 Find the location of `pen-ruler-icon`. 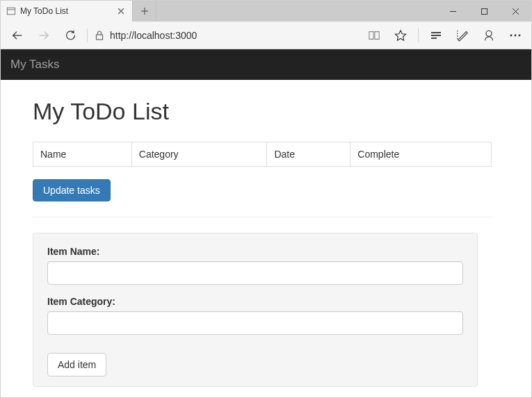

pen-ruler-icon is located at coordinates (462, 35).